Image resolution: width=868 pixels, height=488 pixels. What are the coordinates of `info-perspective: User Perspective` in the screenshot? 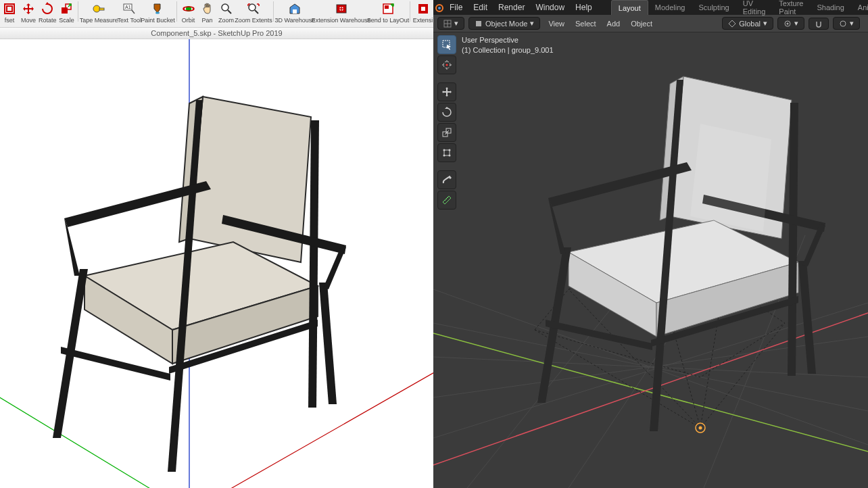 It's located at (508, 41).